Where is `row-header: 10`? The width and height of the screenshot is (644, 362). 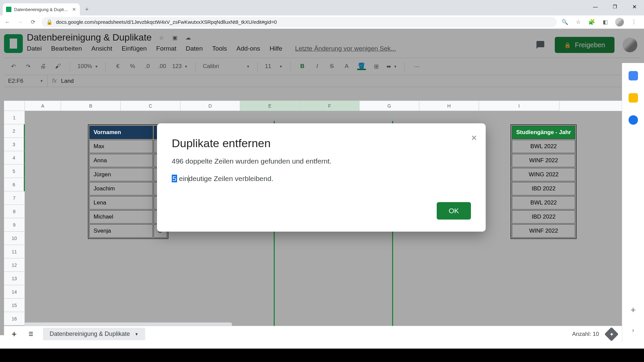 row-header: 10 is located at coordinates (14, 238).